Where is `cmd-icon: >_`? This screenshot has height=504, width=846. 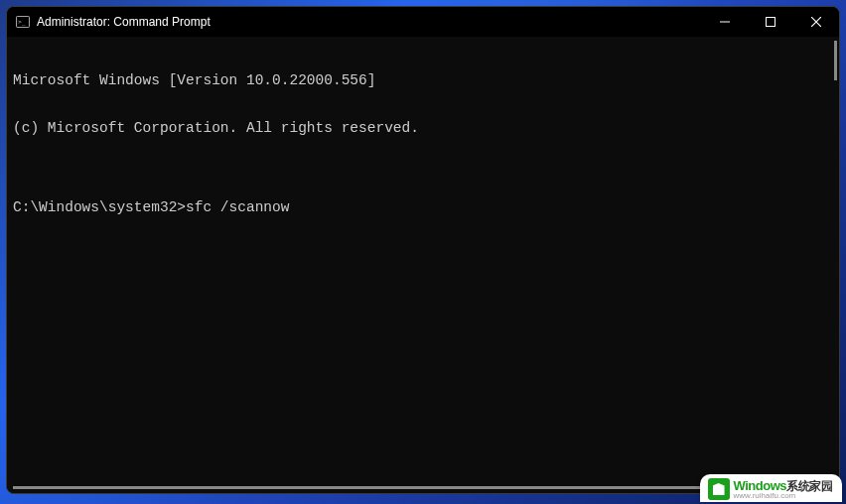 cmd-icon: >_ is located at coordinates (23, 22).